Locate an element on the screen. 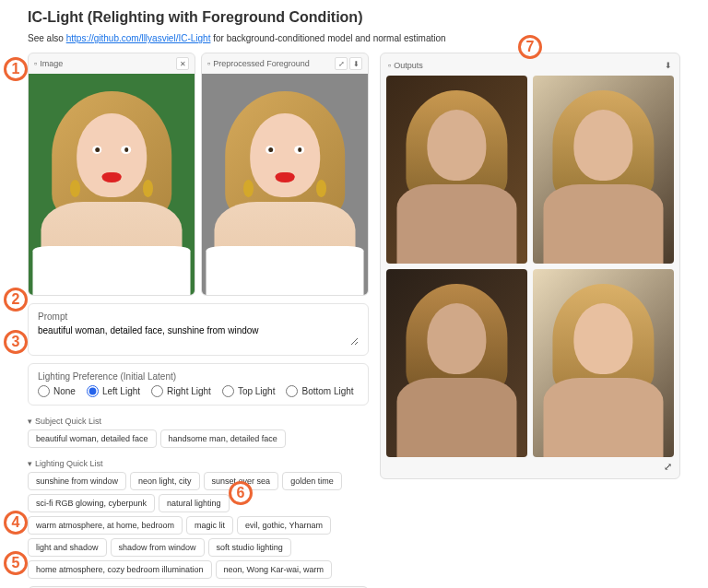  prompt-label: Prompt is located at coordinates (198, 317).